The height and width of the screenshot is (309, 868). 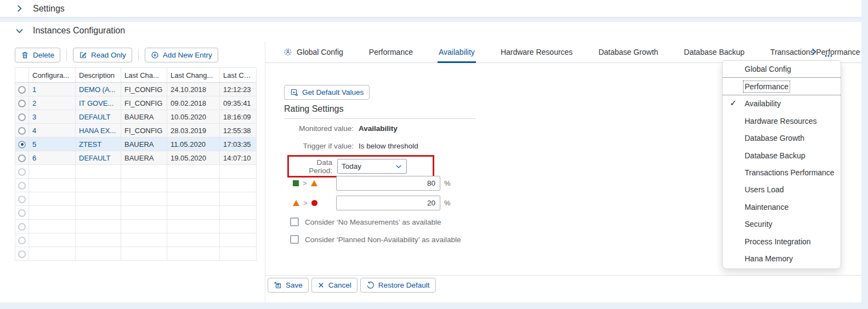 I want to click on cell-id: 5, so click(x=53, y=145).